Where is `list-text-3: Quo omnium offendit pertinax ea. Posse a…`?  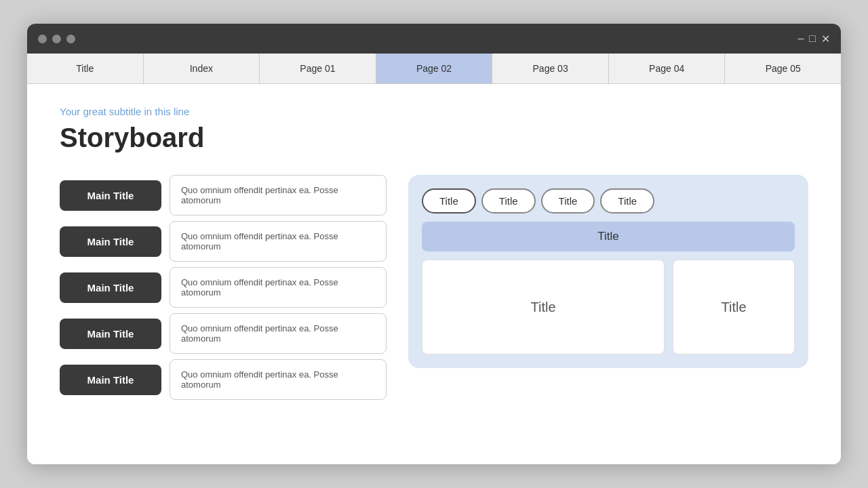 list-text-3: Quo omnium offendit pertinax ea. Posse a… is located at coordinates (278, 287).